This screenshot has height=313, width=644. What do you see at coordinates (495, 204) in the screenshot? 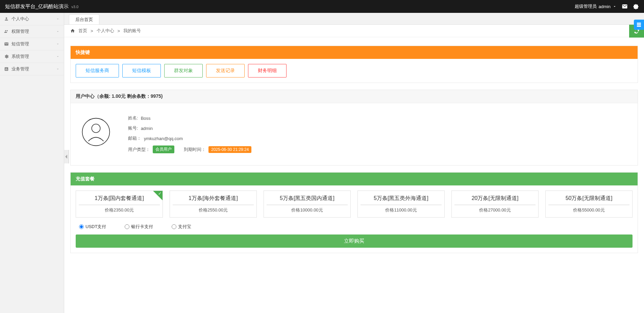
I see `plan-card: 20万条[无限制通道]价格27000.00元` at bounding box center [495, 204].